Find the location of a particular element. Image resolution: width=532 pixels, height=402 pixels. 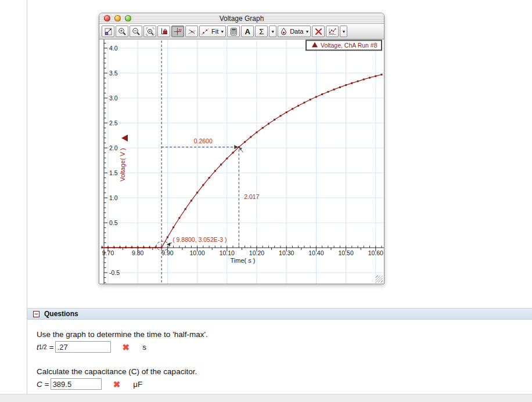

question-1-unit: s is located at coordinates (144, 347).